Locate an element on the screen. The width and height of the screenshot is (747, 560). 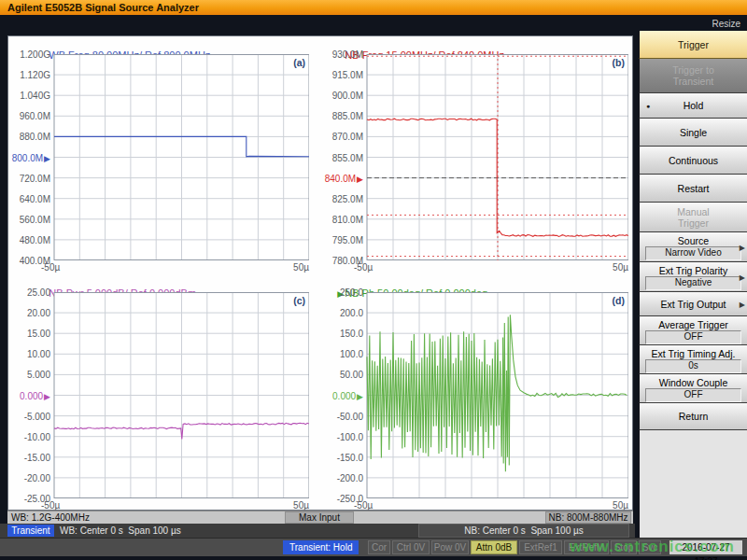
plot-a-ytick: 720.0M is located at coordinates (30, 179).